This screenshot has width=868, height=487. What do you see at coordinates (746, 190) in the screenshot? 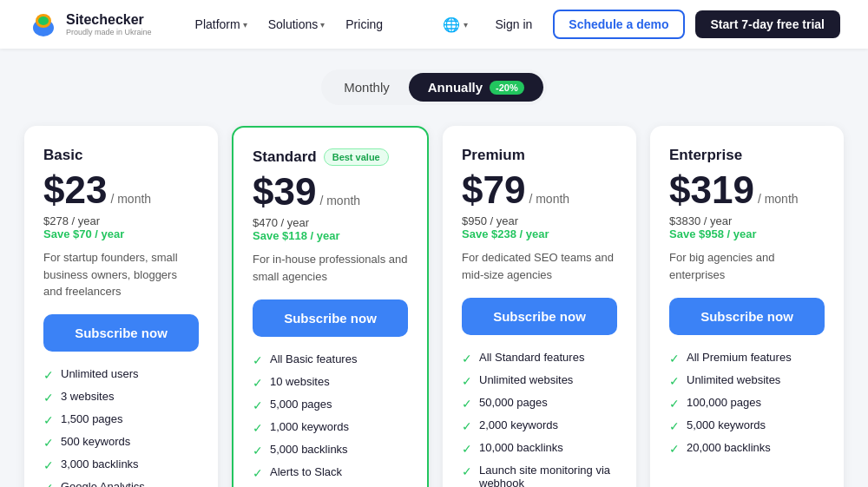
I see `plan-price: $319 / month` at bounding box center [746, 190].